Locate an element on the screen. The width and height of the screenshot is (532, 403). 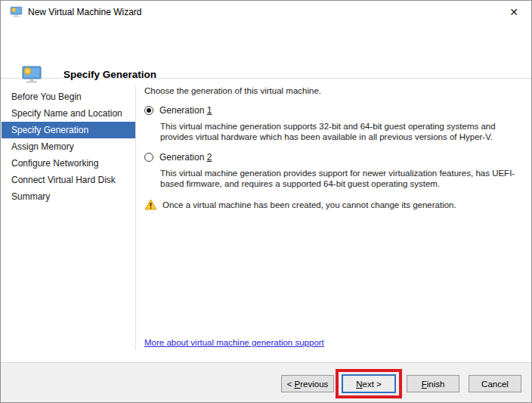
title-bar: New Virtual Machine Wizard ✕ is located at coordinates (266, 12).